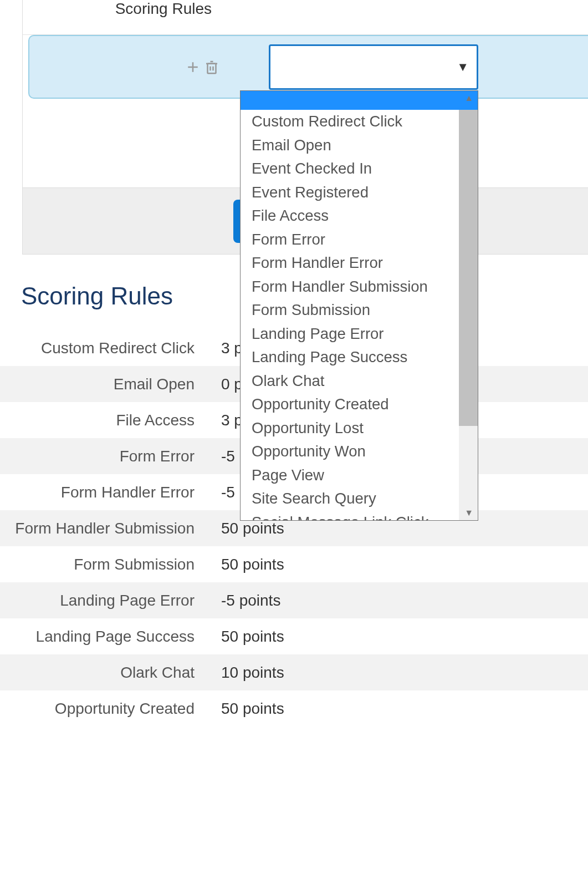 Image resolution: width=588 pixels, height=894 pixels. What do you see at coordinates (104, 456) in the screenshot?
I see `rule-label: Form Error` at bounding box center [104, 456].